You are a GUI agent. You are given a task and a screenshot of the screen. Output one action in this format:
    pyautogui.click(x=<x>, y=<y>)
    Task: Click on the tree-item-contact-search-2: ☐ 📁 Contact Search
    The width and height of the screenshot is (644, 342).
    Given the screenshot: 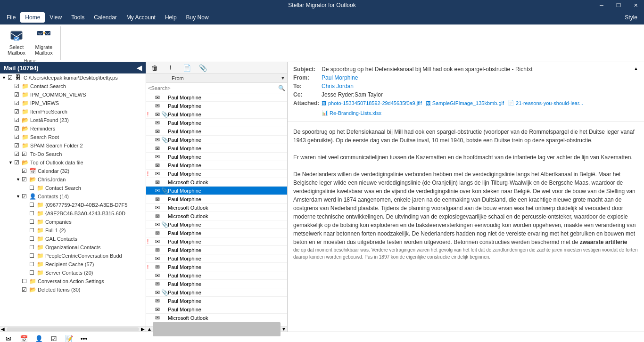 What is the action you would take?
    pyautogui.click(x=73, y=188)
    